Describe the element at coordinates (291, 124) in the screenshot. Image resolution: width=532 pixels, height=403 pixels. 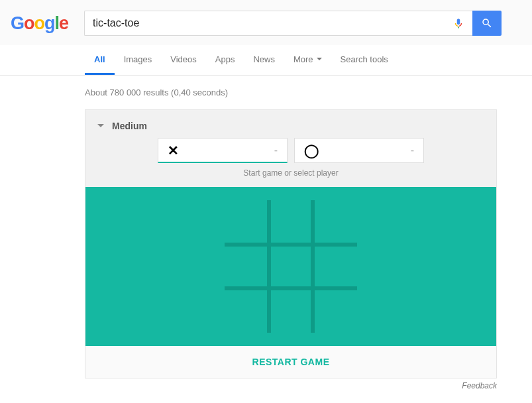
I see `difficulty-selector: Medium` at that location.